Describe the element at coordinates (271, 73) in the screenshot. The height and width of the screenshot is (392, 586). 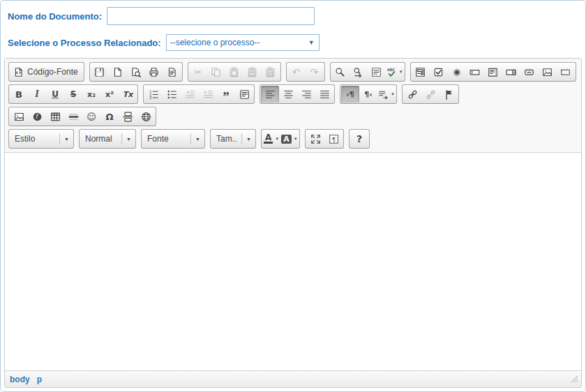
I see `paste-word-icon: W` at that location.